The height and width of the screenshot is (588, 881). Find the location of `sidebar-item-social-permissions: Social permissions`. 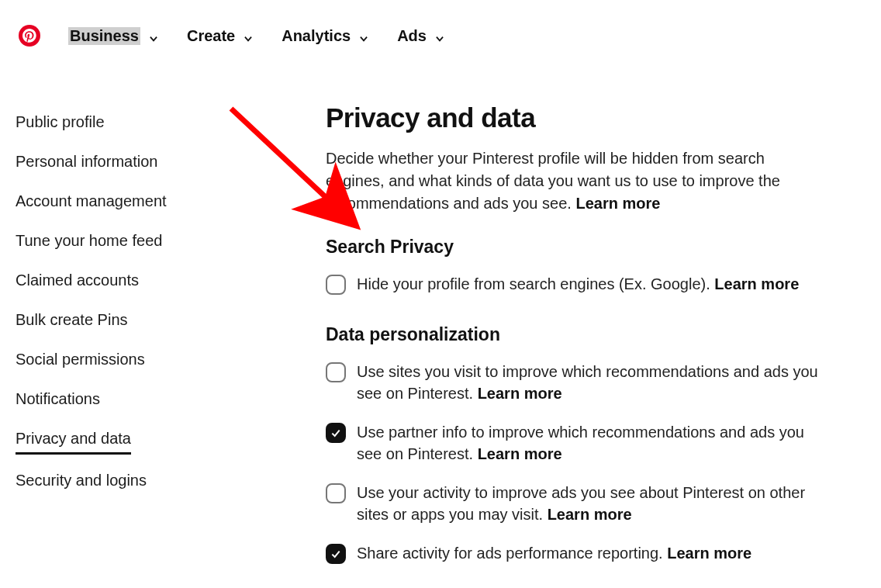

sidebar-item-social-permissions: Social permissions is located at coordinates (81, 360).